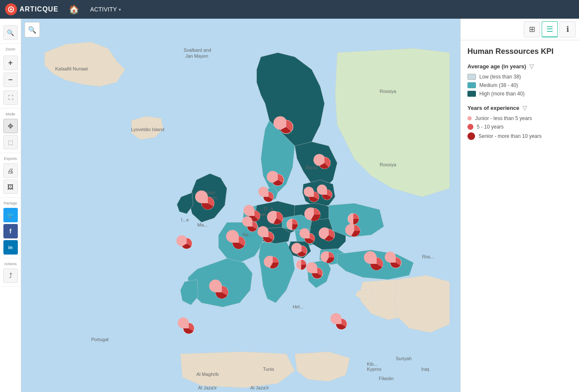 This screenshot has width=579, height=392. Describe the element at coordinates (106, 9) in the screenshot. I see `activity-menu: ACTIVITY ▾` at that location.